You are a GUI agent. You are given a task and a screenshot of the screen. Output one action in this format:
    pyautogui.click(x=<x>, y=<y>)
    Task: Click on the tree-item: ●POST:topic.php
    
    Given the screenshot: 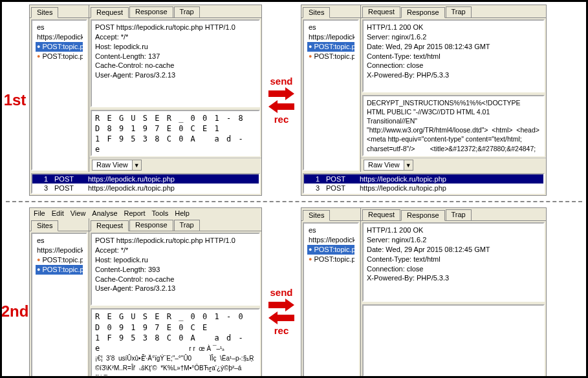 What is the action you would take?
    pyautogui.click(x=60, y=57)
    